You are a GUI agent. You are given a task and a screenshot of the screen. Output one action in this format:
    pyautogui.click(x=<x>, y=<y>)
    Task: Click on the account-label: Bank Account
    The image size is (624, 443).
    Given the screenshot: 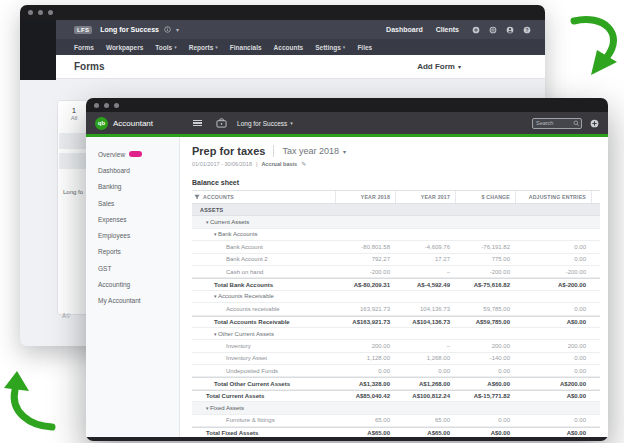 What is the action you would take?
    pyautogui.click(x=264, y=247)
    